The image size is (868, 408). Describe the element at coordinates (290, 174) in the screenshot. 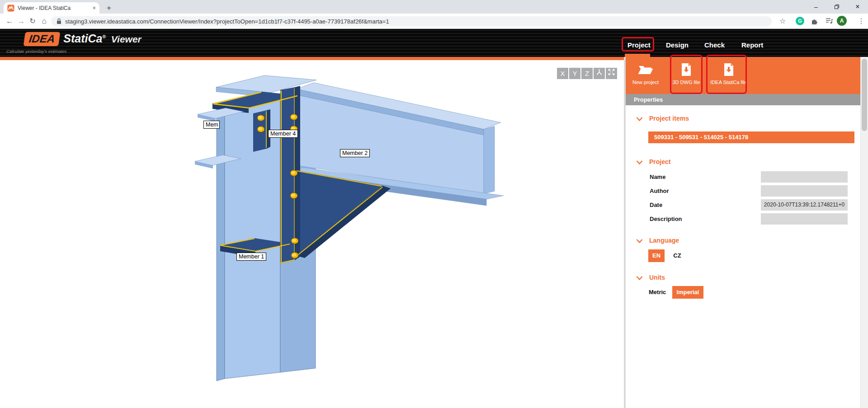

I see `model-end-plate` at that location.